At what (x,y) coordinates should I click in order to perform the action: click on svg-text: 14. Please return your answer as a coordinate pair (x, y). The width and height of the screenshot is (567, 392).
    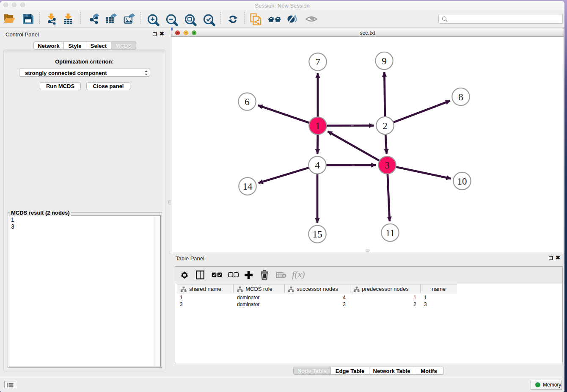
    Looking at the image, I should click on (248, 186).